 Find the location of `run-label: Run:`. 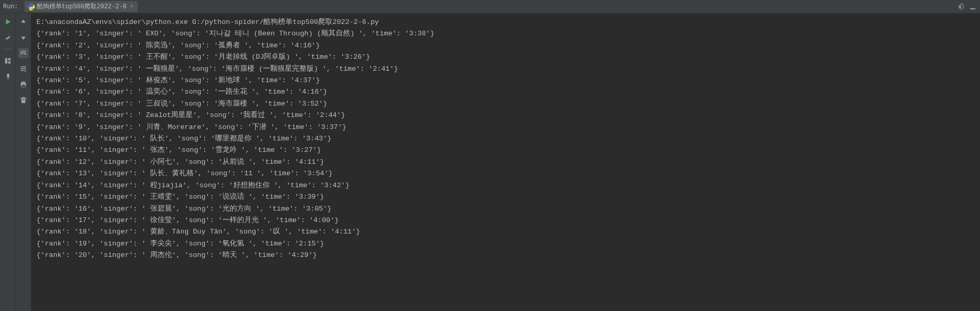

run-label: Run: is located at coordinates (10, 7).